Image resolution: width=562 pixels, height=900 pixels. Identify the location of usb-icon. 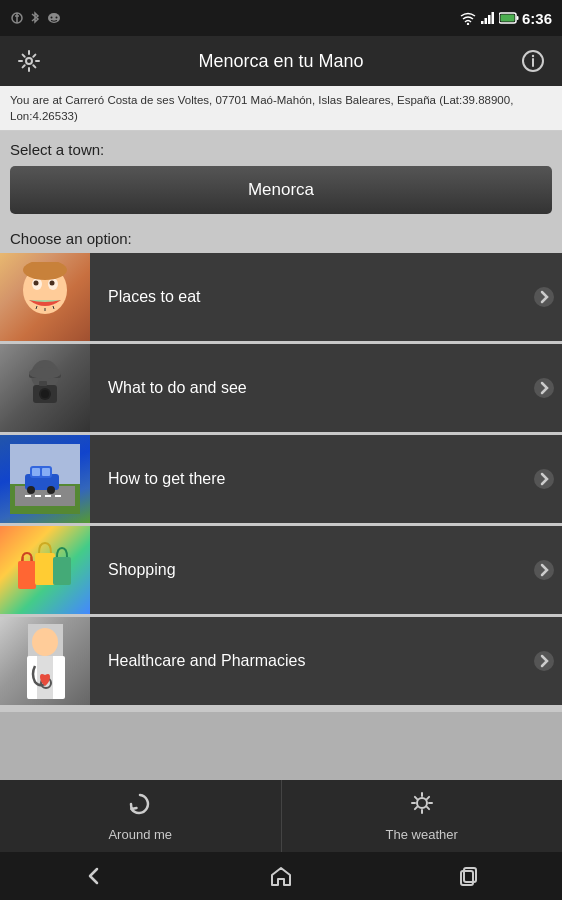
(17, 18).